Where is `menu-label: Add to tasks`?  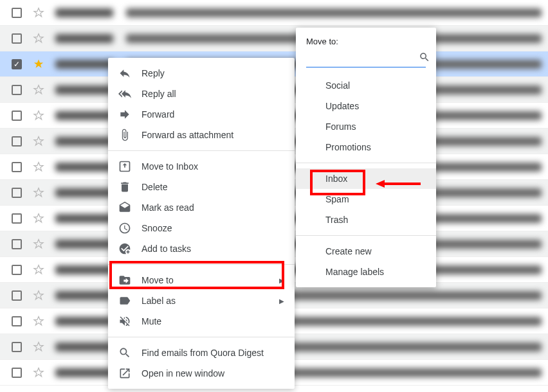
menu-label: Add to tasks is located at coordinates (213, 249).